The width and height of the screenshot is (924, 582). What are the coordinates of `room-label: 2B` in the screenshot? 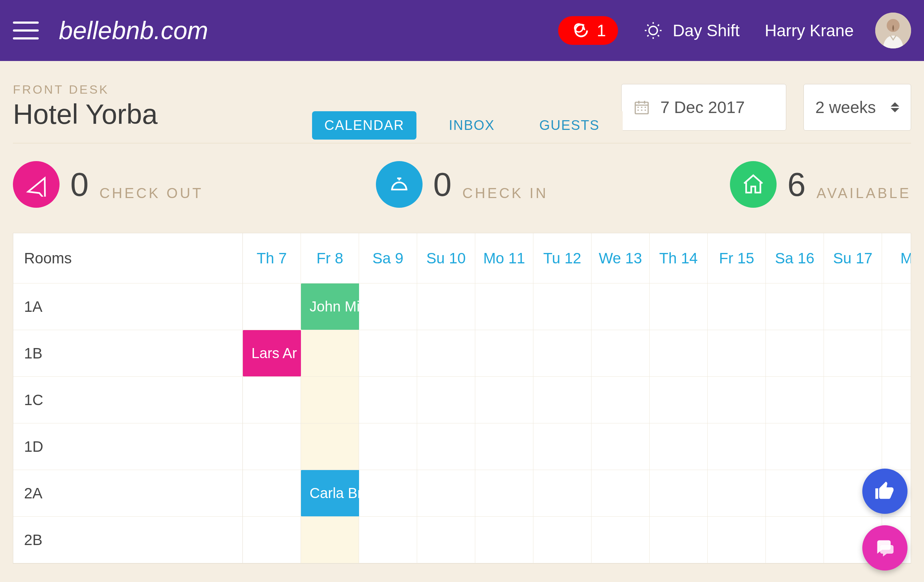 It's located at (128, 540).